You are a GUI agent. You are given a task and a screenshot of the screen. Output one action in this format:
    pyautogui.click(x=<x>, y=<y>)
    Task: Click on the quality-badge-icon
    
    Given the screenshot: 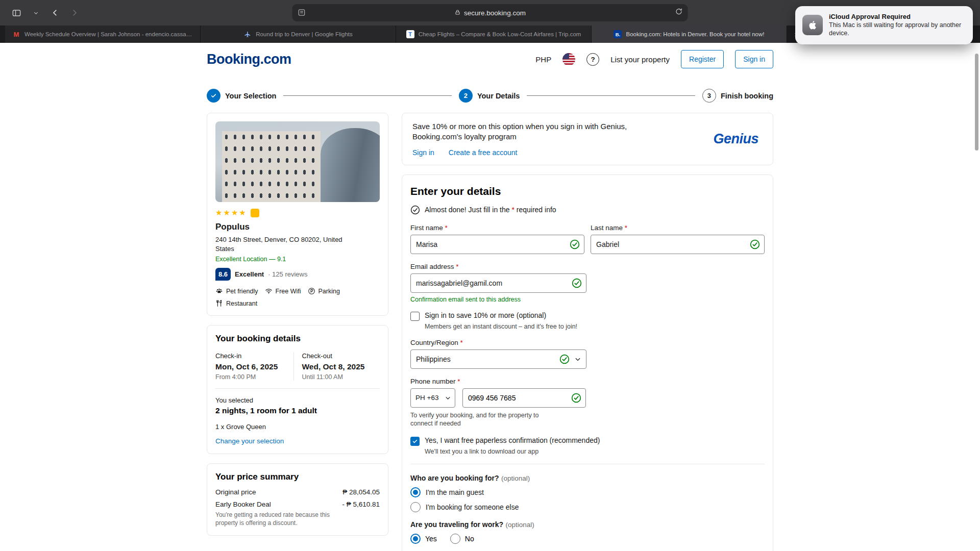 What is the action you would take?
    pyautogui.click(x=255, y=213)
    